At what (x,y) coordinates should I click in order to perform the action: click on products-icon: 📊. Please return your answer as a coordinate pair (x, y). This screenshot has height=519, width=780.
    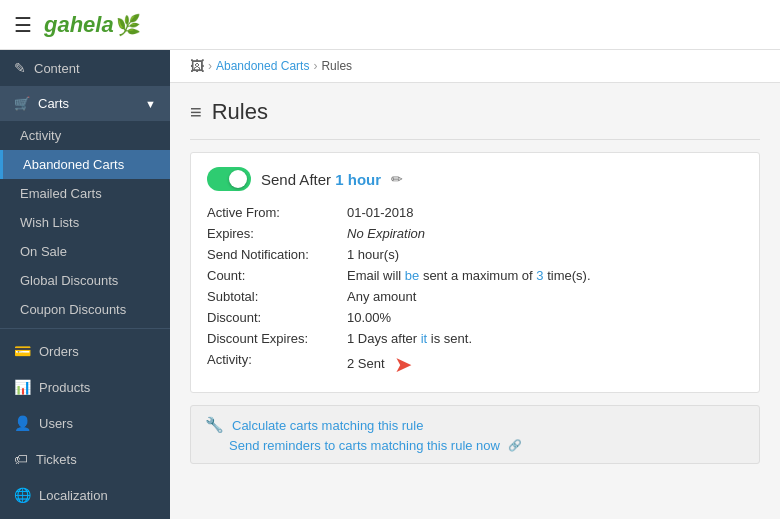
    Looking at the image, I should click on (22, 387).